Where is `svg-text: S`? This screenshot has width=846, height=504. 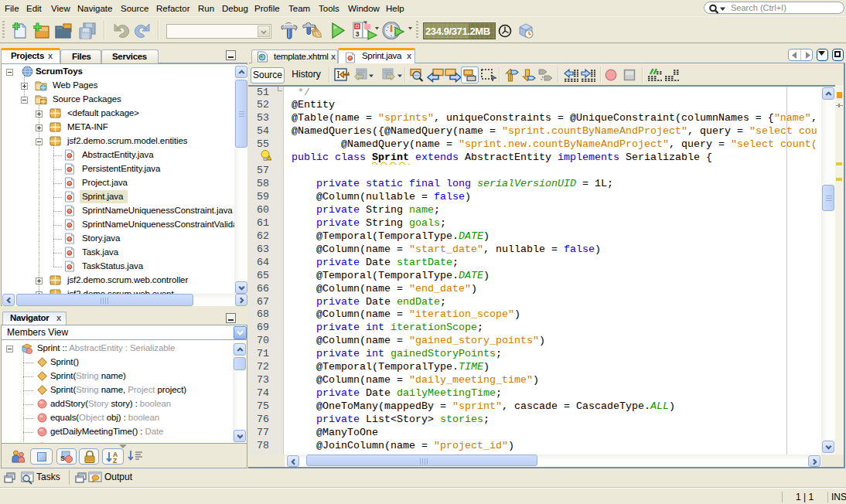 svg-text: S is located at coordinates (63, 458).